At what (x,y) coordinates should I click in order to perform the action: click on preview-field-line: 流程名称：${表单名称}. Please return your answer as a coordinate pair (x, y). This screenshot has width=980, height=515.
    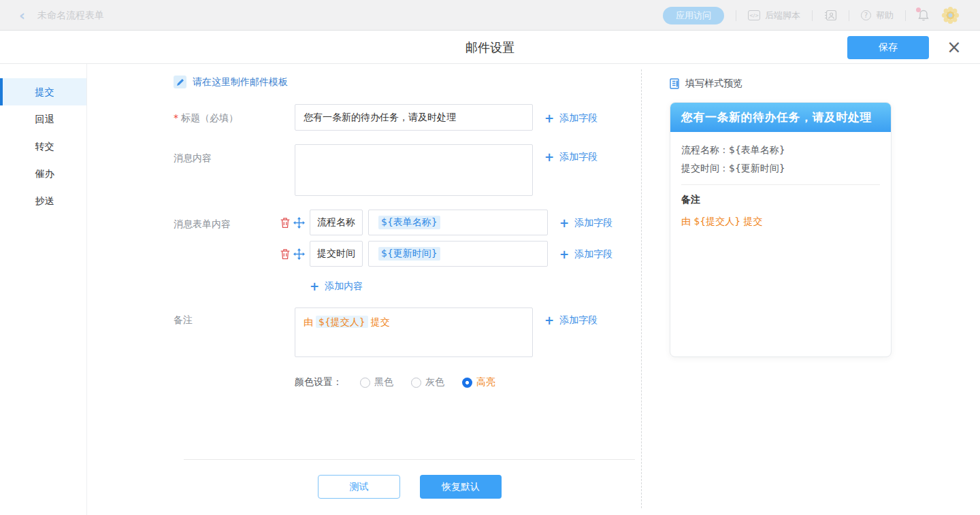
    Looking at the image, I should click on (781, 150).